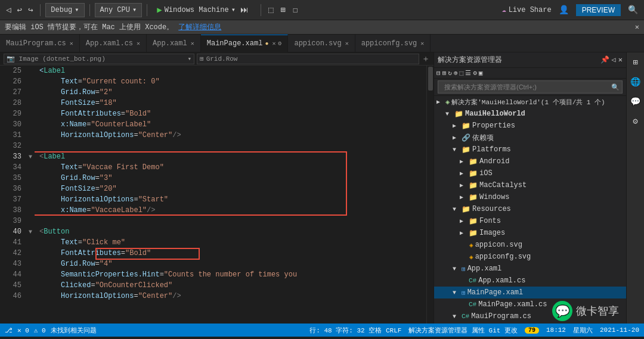 The height and width of the screenshot is (339, 644). Describe the element at coordinates (234, 10) in the screenshot. I see `platform-arrow-icon: ▾` at that location.